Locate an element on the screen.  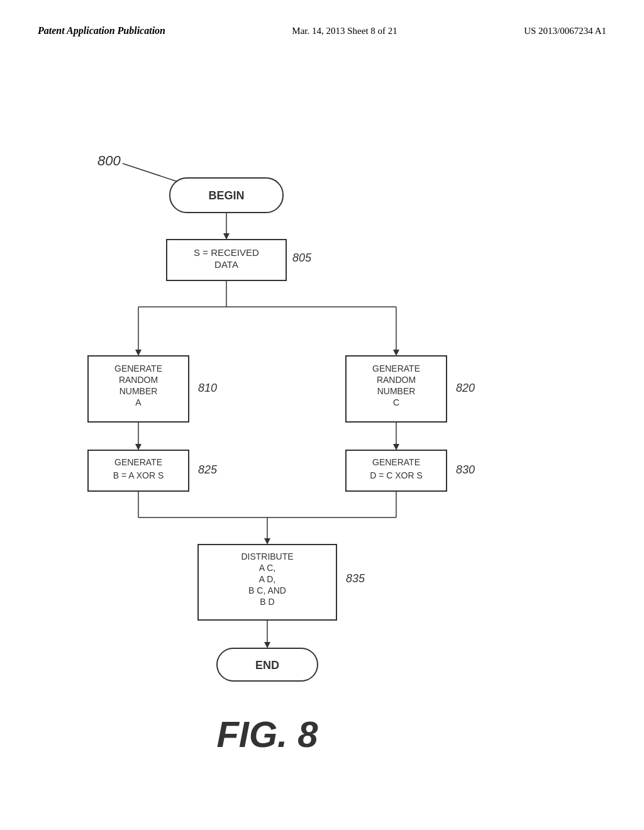
gen-c-line3: NUMBER is located at coordinates (396, 391).